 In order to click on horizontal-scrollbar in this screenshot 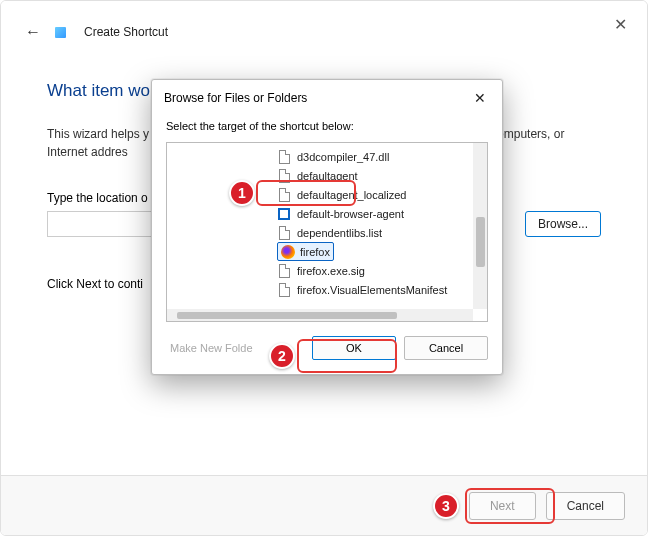, I will do `click(320, 315)`.